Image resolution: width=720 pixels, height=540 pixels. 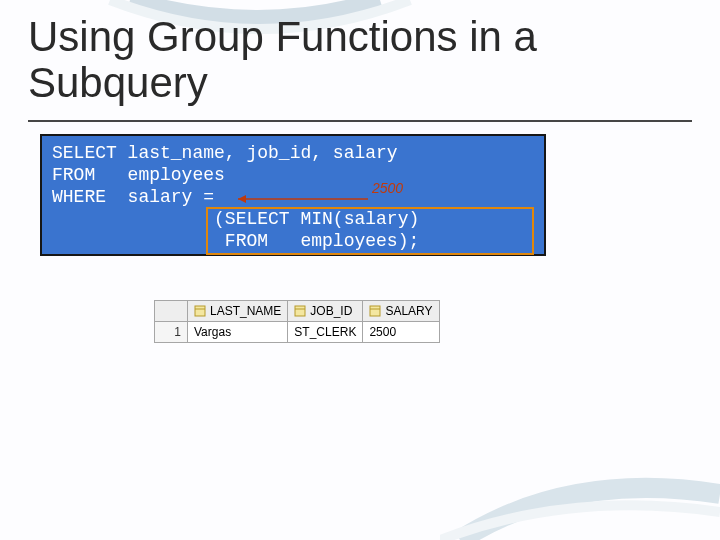 What do you see at coordinates (331, 311) in the screenshot?
I see `header-label: JOB_ID` at bounding box center [331, 311].